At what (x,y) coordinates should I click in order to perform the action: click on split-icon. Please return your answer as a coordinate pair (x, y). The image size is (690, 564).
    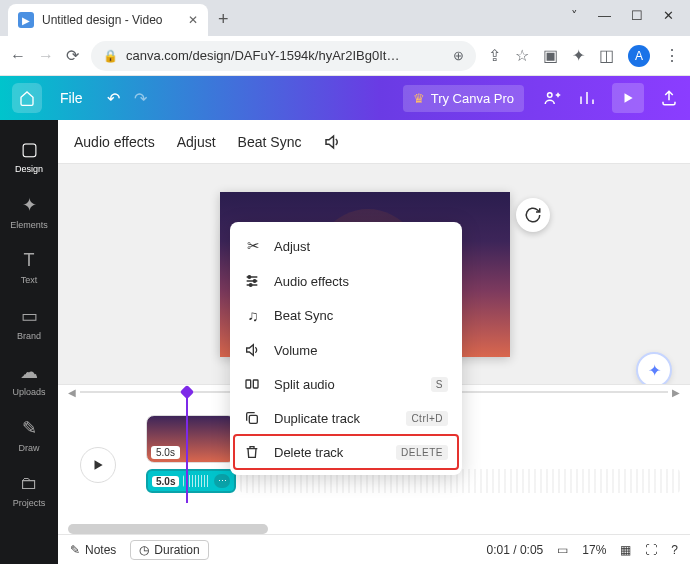
    Looking at the image, I should click on (253, 384).